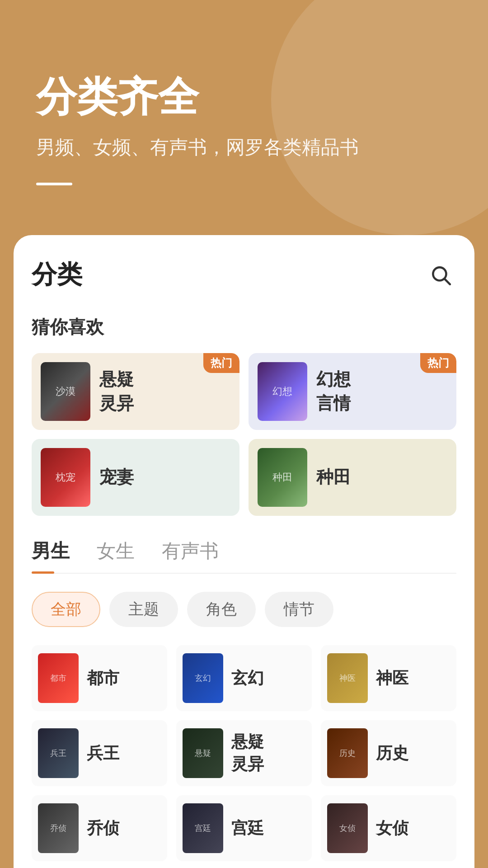 This screenshot has width=488, height=868. Describe the element at coordinates (244, 556) in the screenshot. I see `tab-bar: 男生 女生 有声书` at that location.